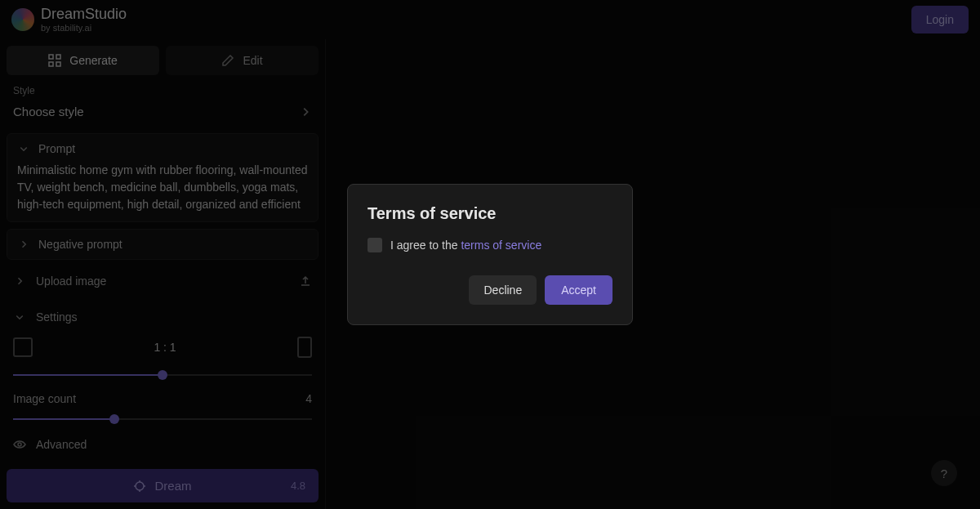  What do you see at coordinates (490, 255) in the screenshot?
I see `terms-modal: Terms of service I agree to the terms of…` at bounding box center [490, 255].